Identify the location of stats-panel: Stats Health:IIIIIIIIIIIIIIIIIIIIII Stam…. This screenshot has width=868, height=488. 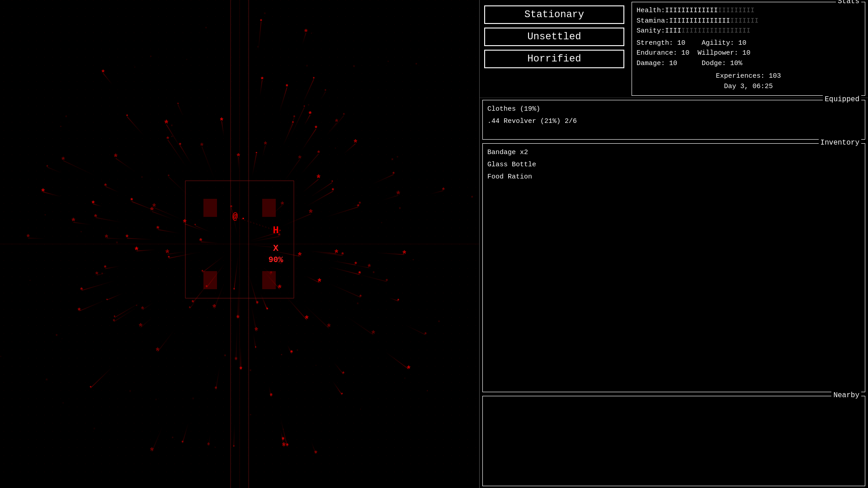
(749, 49).